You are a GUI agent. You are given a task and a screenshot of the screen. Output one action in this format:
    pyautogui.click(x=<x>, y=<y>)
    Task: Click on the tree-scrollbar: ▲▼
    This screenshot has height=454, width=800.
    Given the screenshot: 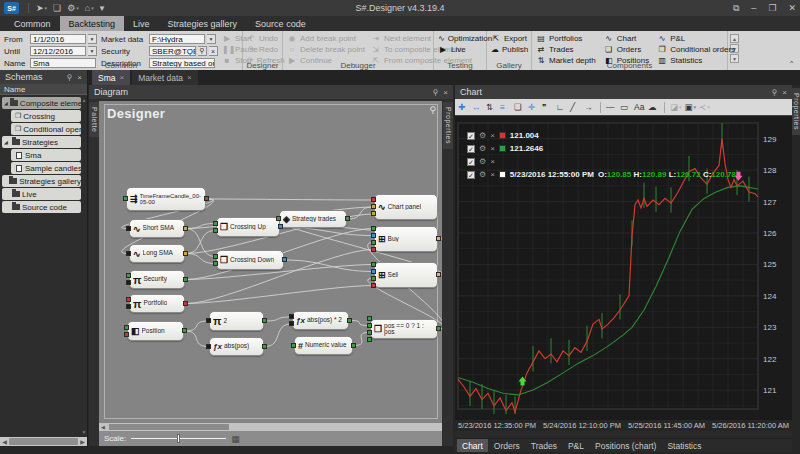 What is the action you would take?
    pyautogui.click(x=84, y=266)
    